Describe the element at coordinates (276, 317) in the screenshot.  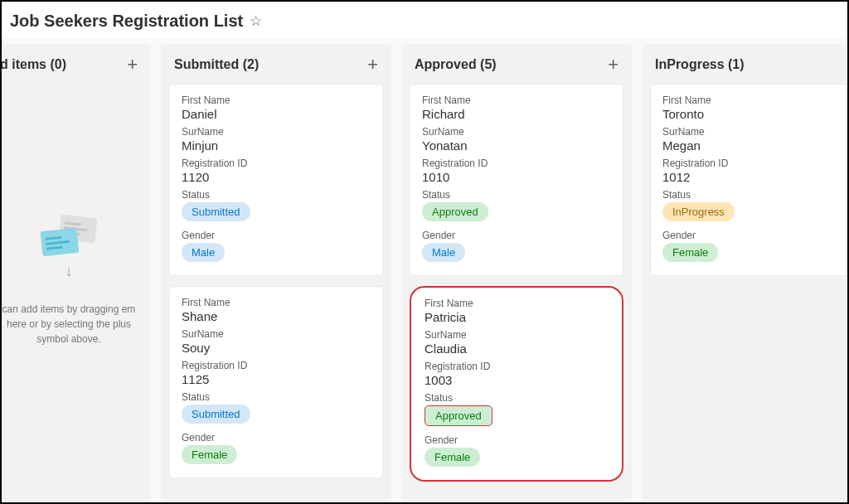
I see `field-value-firstname: Shane` at that location.